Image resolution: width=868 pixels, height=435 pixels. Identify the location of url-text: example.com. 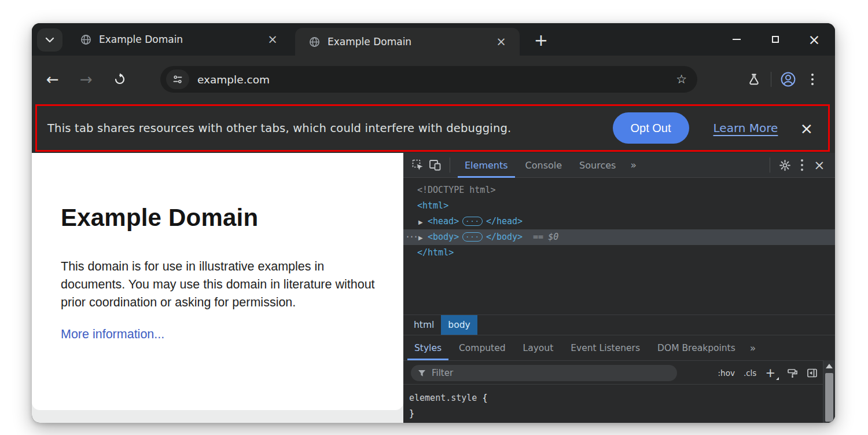
(436, 80).